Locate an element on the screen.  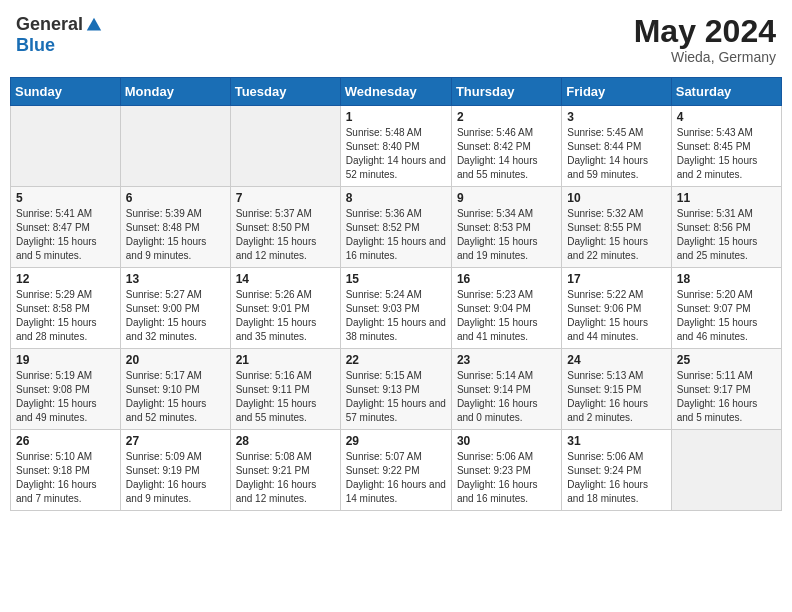
day-info: Sunrise: 5:06 AM Sunset: 9:23 PM Dayligh… is located at coordinates (506, 478).